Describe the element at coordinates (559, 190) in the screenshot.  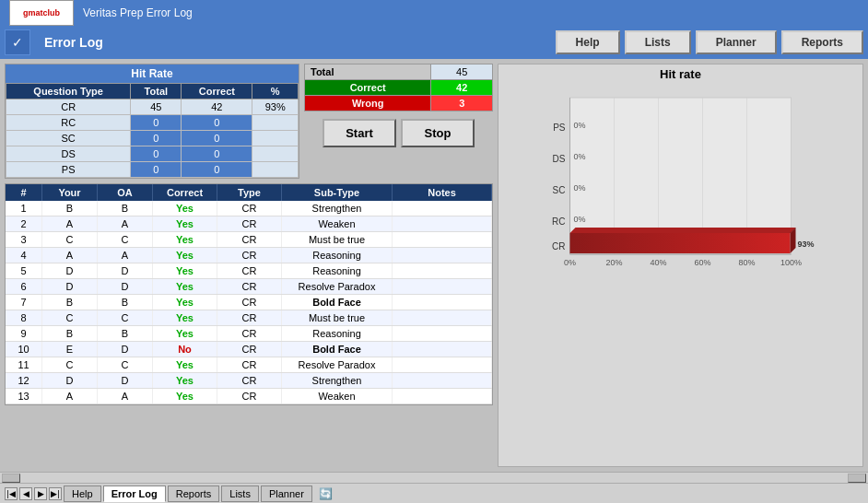
I see `svg-text: SC` at that location.